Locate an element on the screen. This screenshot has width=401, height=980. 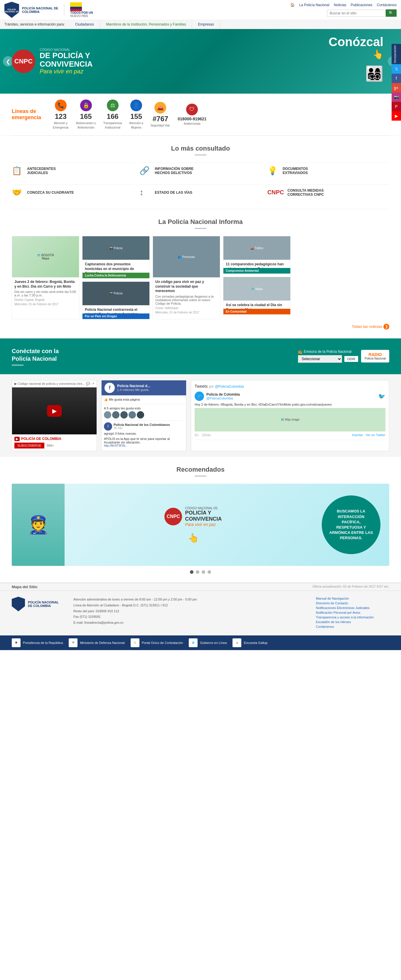
youtube-video-count-icon: ▶ is located at coordinates (16, 383).